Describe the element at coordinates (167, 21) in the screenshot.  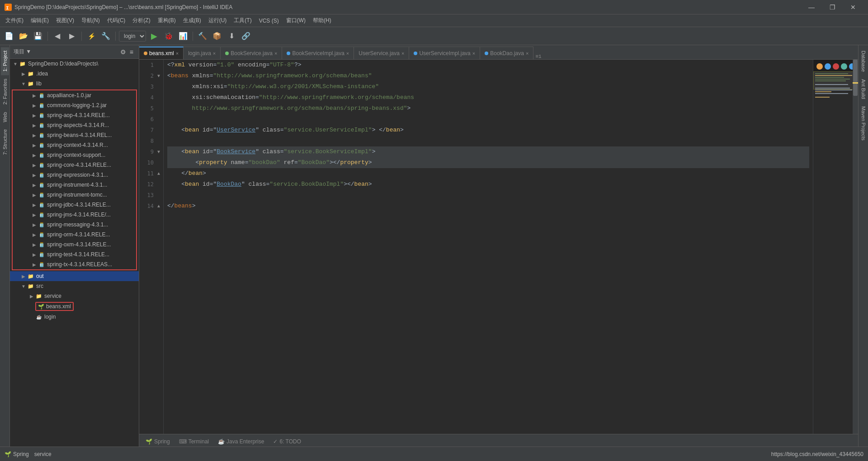
I see `menu-item-refactor: 重构(B)` at that location.